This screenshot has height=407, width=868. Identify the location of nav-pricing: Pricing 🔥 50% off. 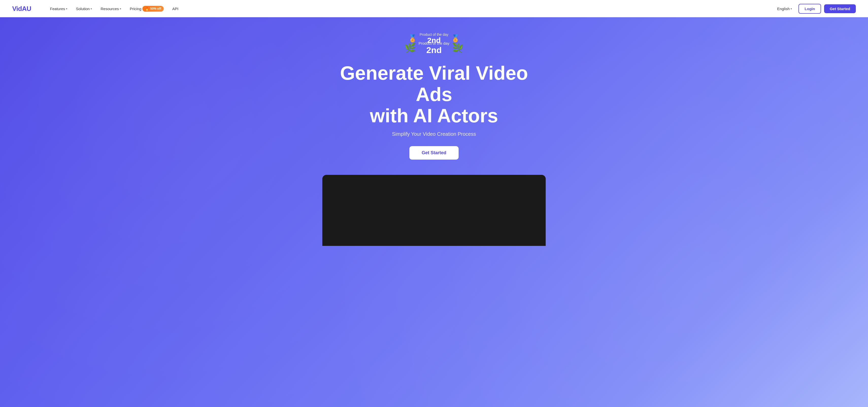
(147, 9).